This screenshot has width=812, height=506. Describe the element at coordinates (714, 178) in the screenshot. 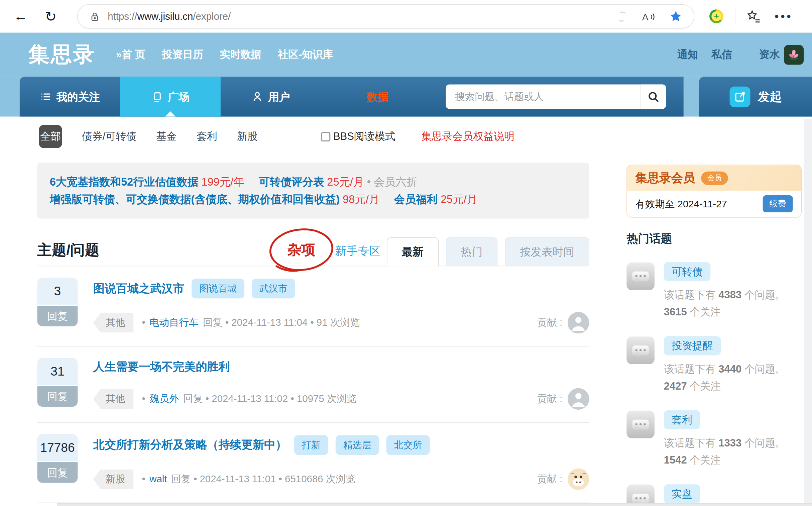

I see `member-badge: 会员` at that location.